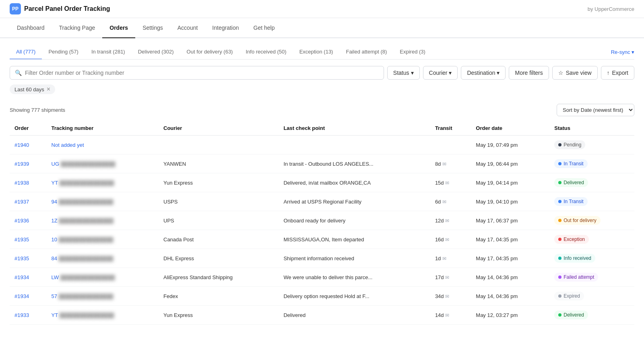 The height and width of the screenshot is (362, 644). I want to click on search-box: 🔍, so click(197, 73).